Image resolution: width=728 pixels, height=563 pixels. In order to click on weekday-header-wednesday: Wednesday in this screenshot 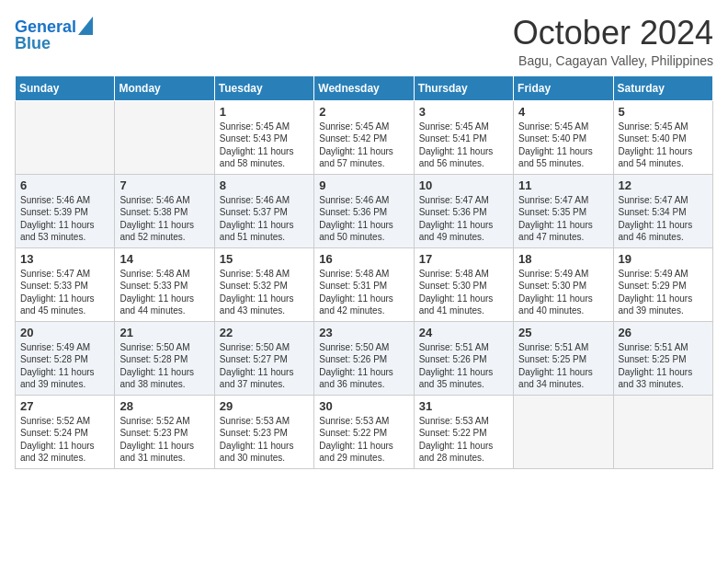, I will do `click(364, 88)`.